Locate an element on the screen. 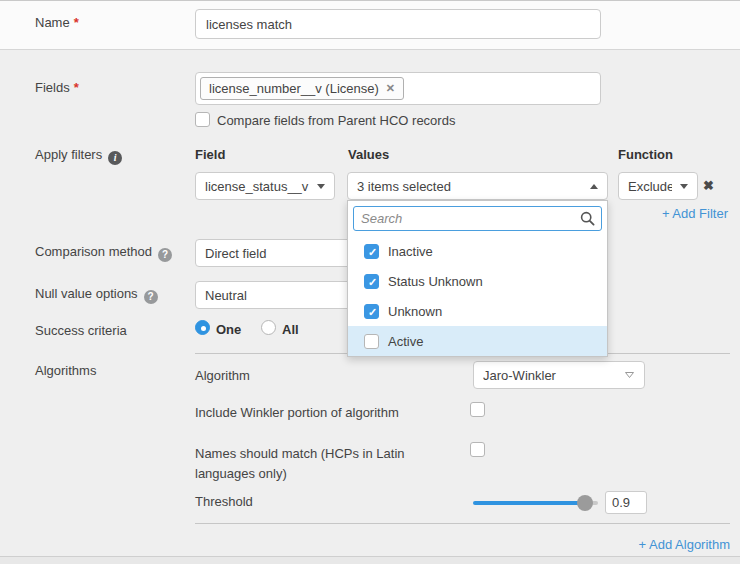 This screenshot has height=564, width=740. success-criteria-label: Success criteria is located at coordinates (81, 330).